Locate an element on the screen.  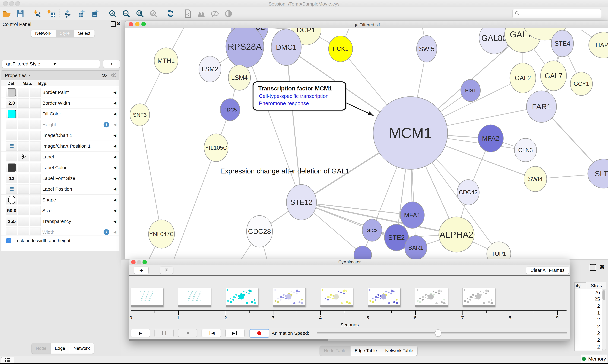
style-selector-dropdown: galFiltered Style ▾ is located at coordinates (51, 64).